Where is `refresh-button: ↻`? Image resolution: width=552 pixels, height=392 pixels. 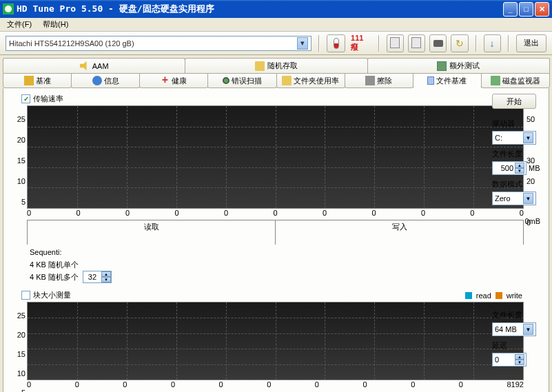
refresh-button: ↻ is located at coordinates (459, 43).